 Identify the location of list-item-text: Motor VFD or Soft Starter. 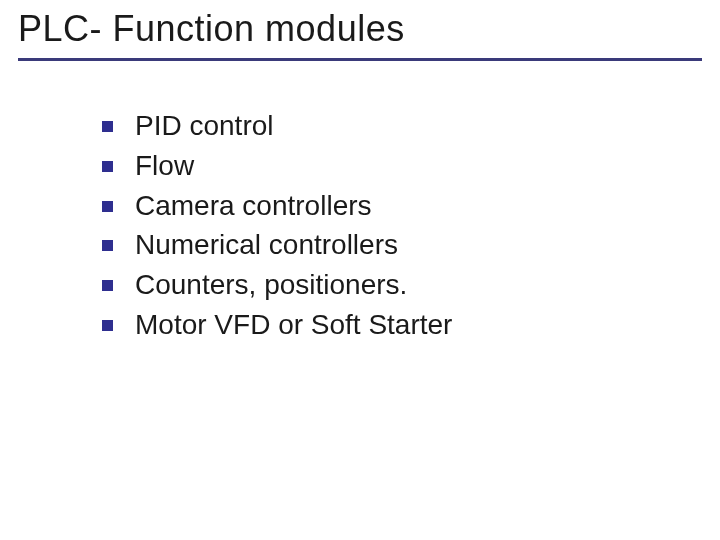
(294, 325).